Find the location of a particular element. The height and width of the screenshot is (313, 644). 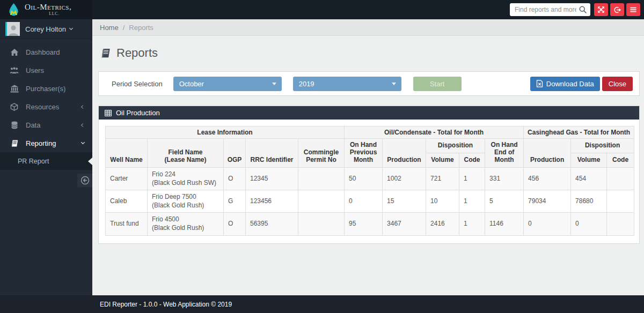

sidebar-item-users: Users is located at coordinates (46, 70).